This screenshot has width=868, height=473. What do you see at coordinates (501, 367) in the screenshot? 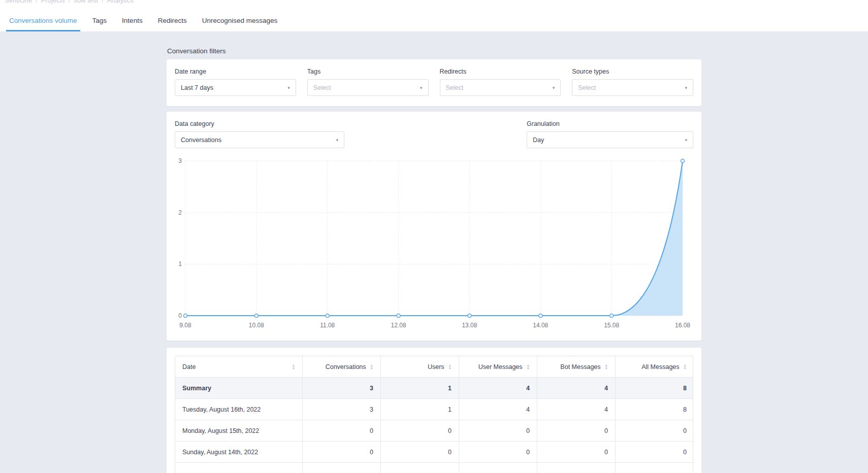
I see `column-header-label: User Messages` at bounding box center [501, 367].